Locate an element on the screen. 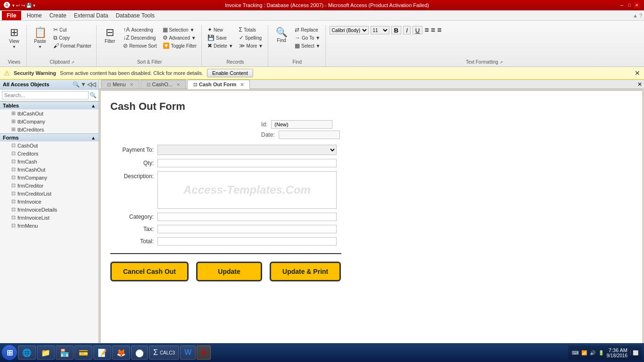 The height and width of the screenshot is (362, 644). goto-button: → Go To ▼ is located at coordinates (307, 38).